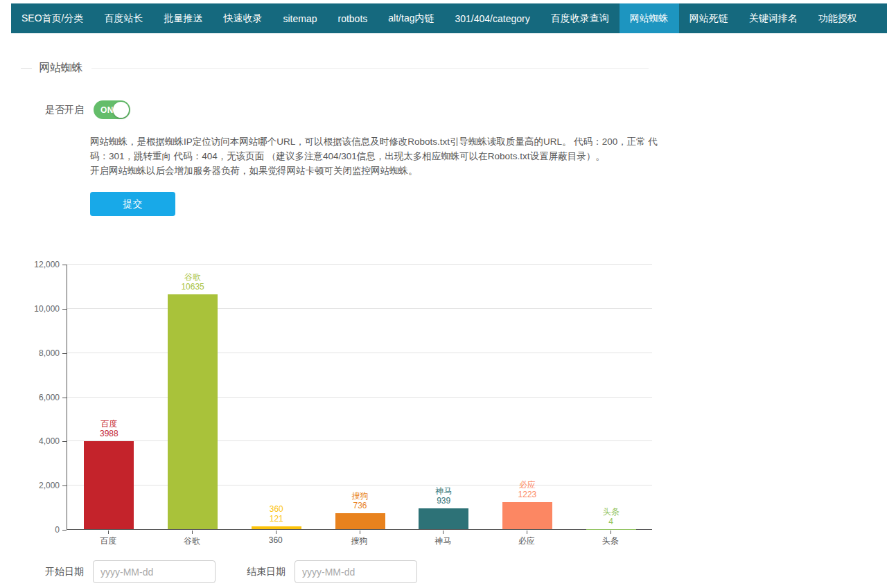 The height and width of the screenshot is (588, 887). What do you see at coordinates (444, 519) in the screenshot?
I see `bar-神马` at bounding box center [444, 519].